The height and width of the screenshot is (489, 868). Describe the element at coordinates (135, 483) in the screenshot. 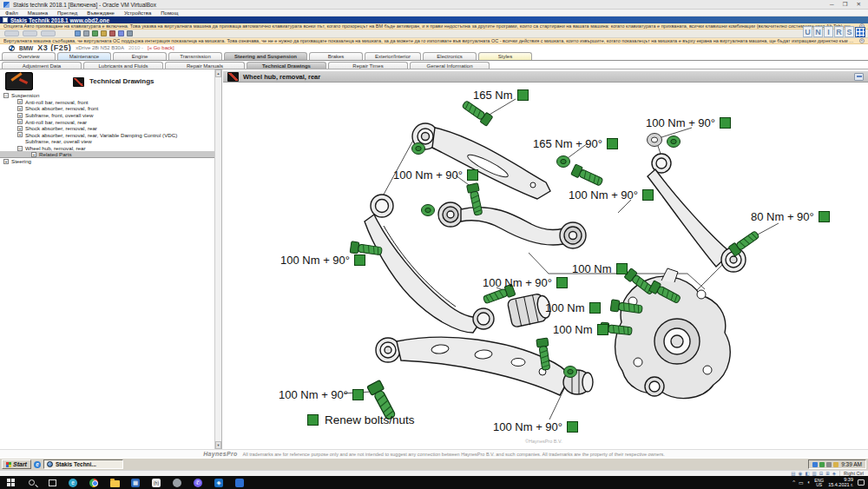

I see `blue-grid-app-icon: ▦` at that location.